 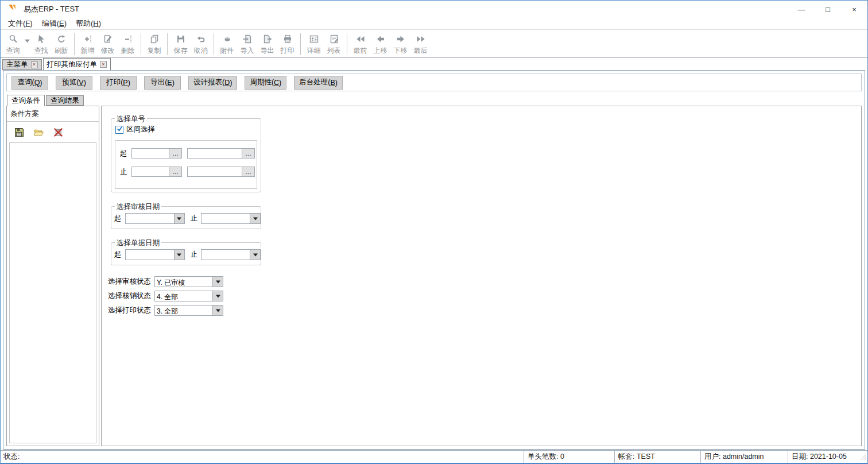 I want to click on toolbar-button-label: 保存, so click(x=181, y=51).